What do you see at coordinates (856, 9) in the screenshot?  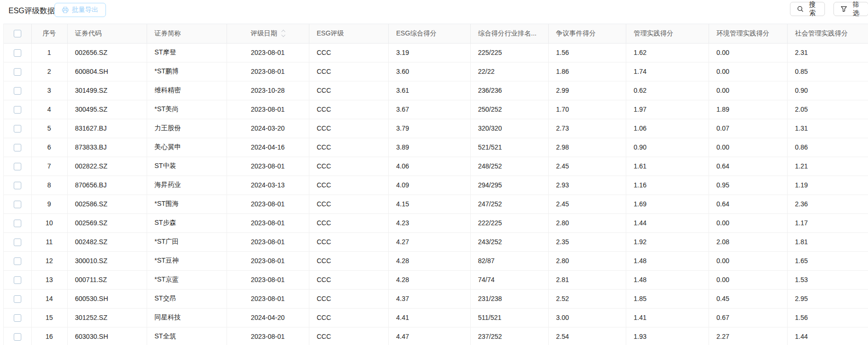 I see `filter-label: 筛选` at bounding box center [856, 9].